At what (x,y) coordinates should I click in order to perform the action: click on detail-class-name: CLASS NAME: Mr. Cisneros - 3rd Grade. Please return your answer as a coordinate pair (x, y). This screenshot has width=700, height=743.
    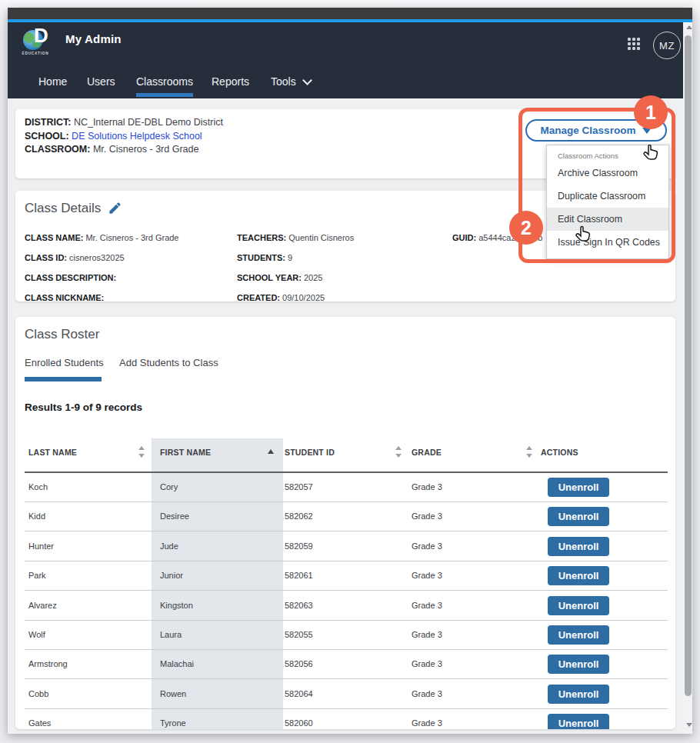
    Looking at the image, I should click on (102, 243).